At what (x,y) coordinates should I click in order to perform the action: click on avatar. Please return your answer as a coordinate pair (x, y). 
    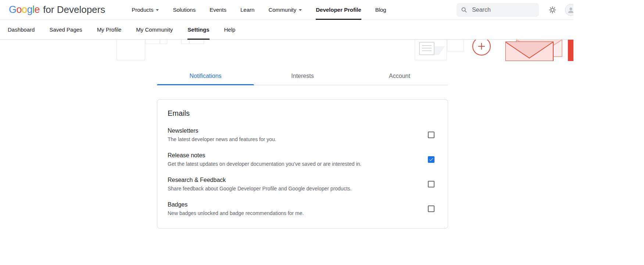
    Looking at the image, I should click on (569, 10).